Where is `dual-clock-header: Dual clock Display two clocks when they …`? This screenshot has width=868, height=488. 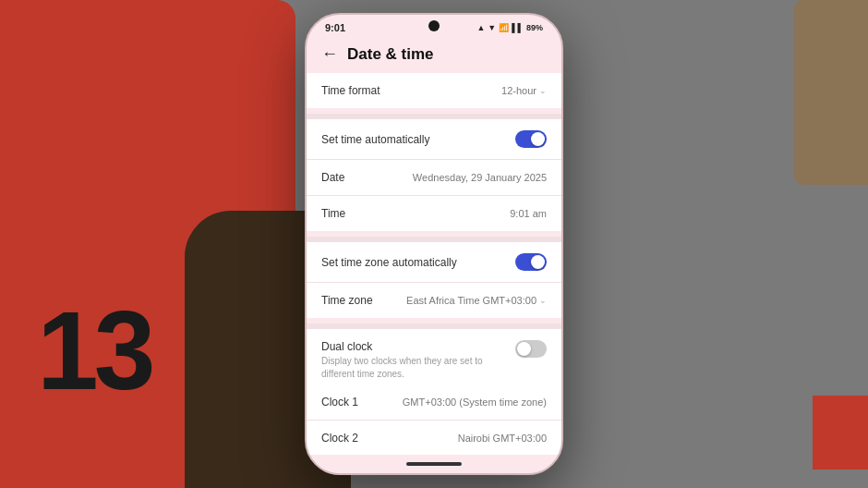
dual-clock-header: Dual clock Display two clocks when they … is located at coordinates (434, 357).